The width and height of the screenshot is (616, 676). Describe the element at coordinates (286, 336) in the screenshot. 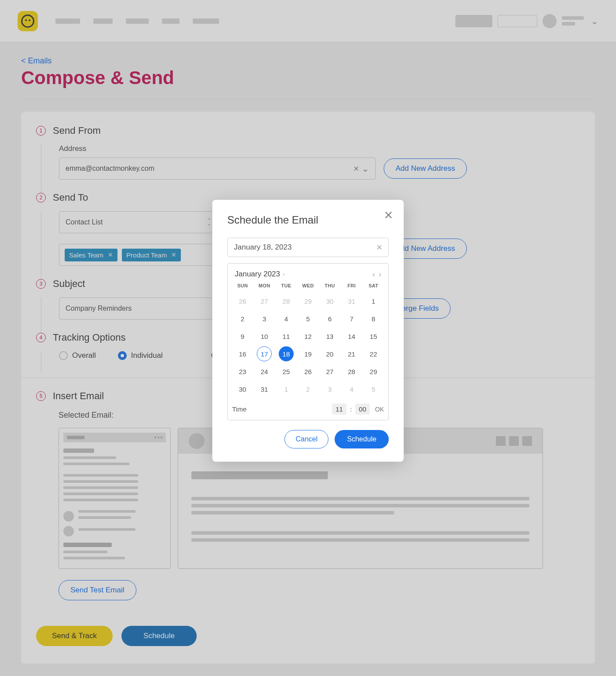

I see `calendar-day: 11` at that location.